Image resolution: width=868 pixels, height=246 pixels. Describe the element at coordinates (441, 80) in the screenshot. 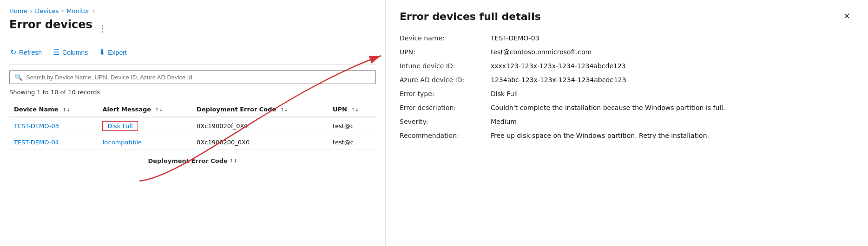

I see `detail-label-3: Azure AD device ID:` at that location.